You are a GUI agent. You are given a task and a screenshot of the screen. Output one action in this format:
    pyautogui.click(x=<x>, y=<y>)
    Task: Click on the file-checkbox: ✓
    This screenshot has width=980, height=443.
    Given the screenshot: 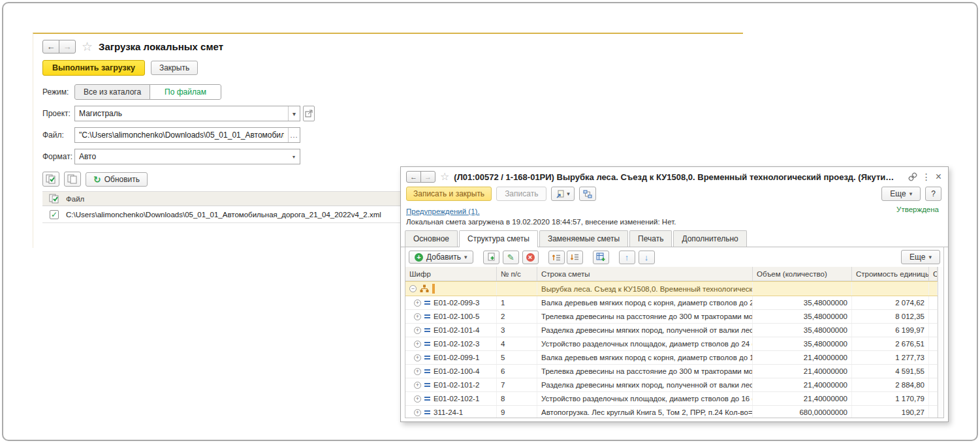 What is the action you would take?
    pyautogui.click(x=54, y=215)
    